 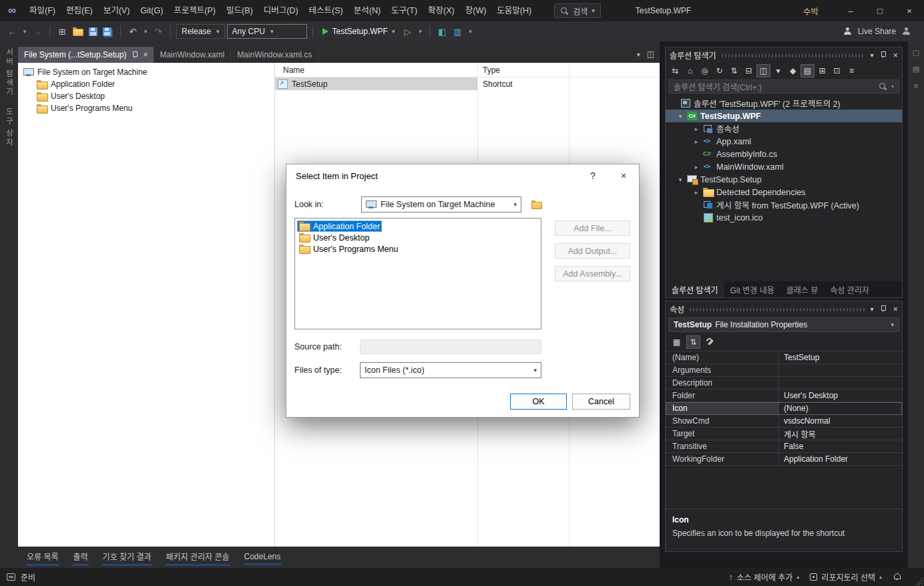 I want to click on categorized-icon: ▦, so click(x=677, y=342).